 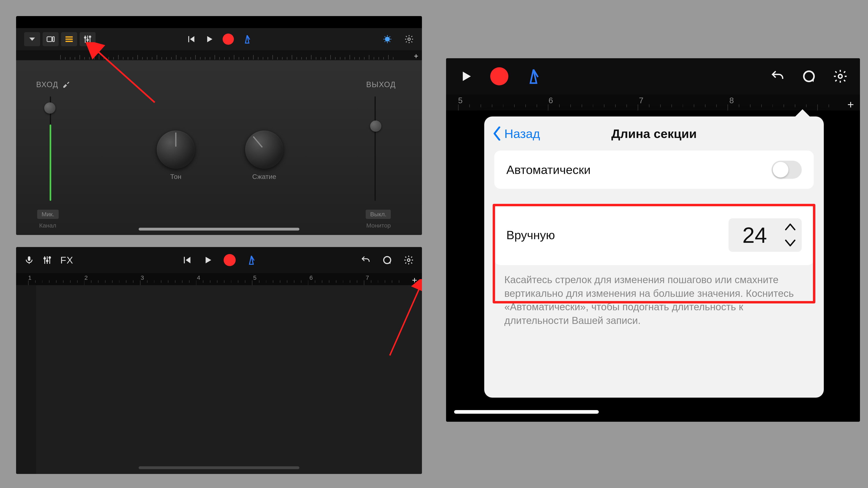 I want to click on tone-knob-label: Тон, so click(x=176, y=176).